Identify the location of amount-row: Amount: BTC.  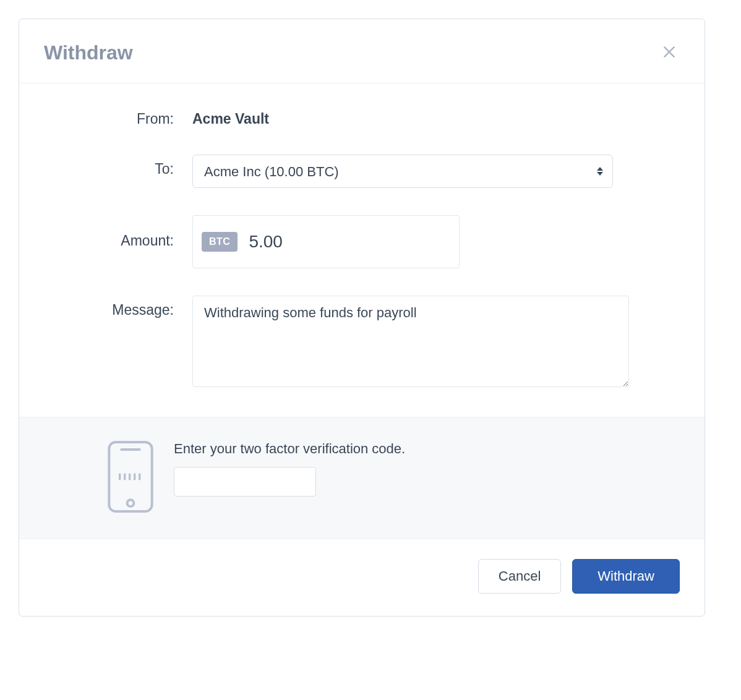
(362, 242).